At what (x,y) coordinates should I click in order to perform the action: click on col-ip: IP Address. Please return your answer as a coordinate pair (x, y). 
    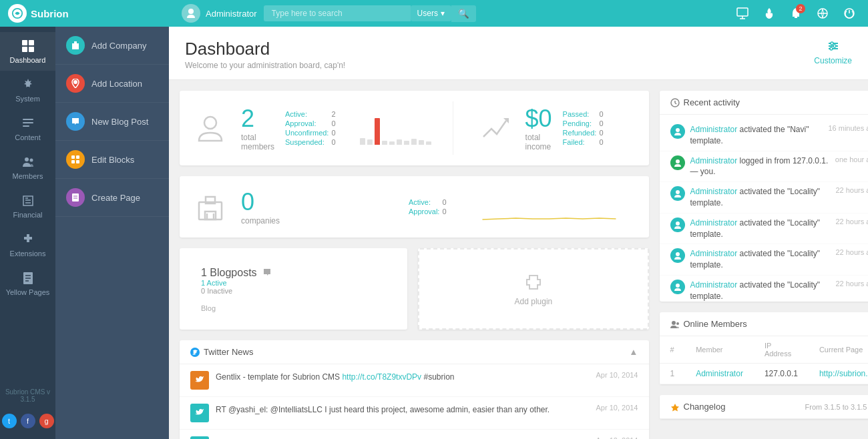
    Looking at the image, I should click on (781, 350).